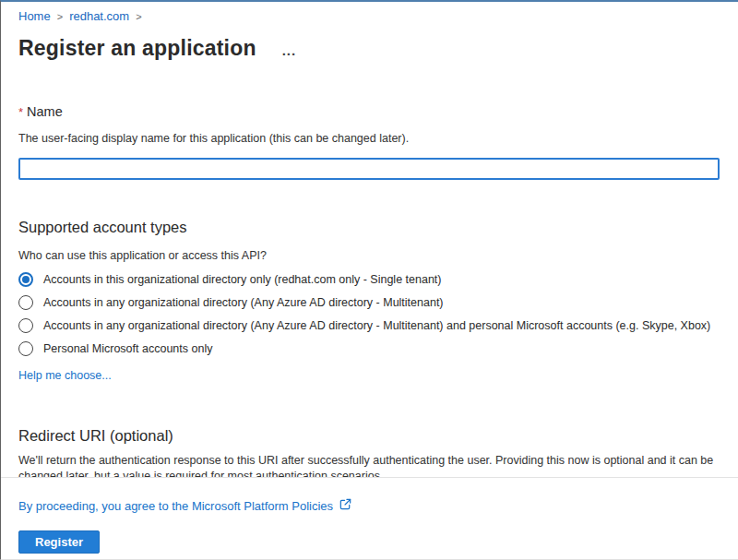 This screenshot has height=560, width=738. I want to click on register-button: Register, so click(59, 542).